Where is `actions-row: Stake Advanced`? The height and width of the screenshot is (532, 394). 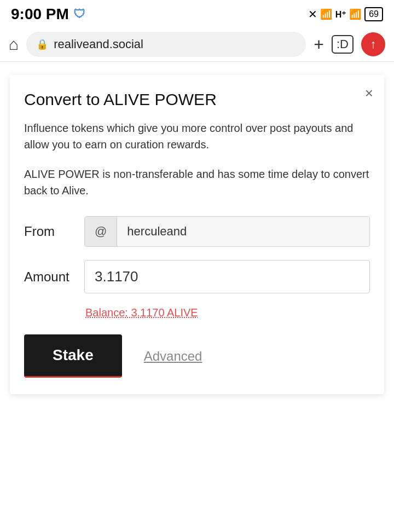 actions-row: Stake Advanced is located at coordinates (197, 356).